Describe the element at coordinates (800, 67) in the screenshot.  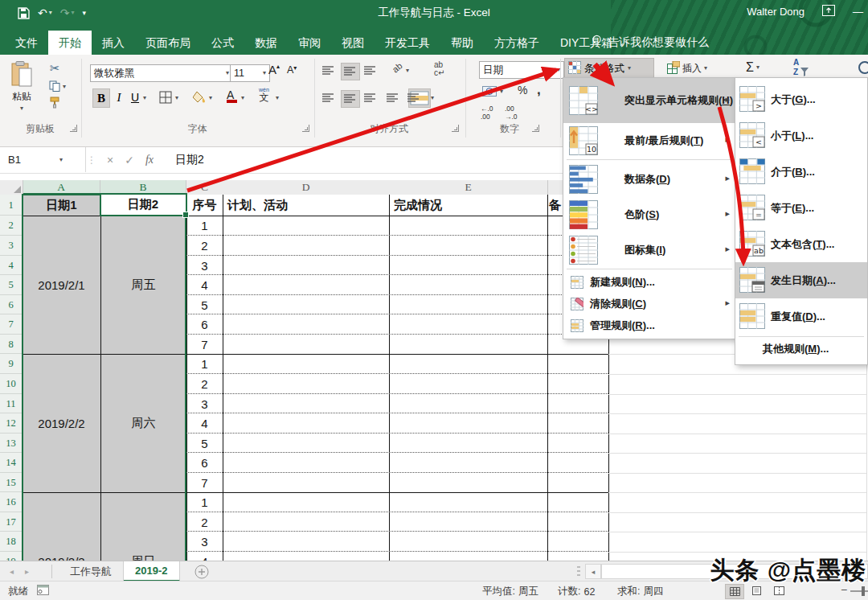
I see `sort-filter-icon: AZ` at that location.